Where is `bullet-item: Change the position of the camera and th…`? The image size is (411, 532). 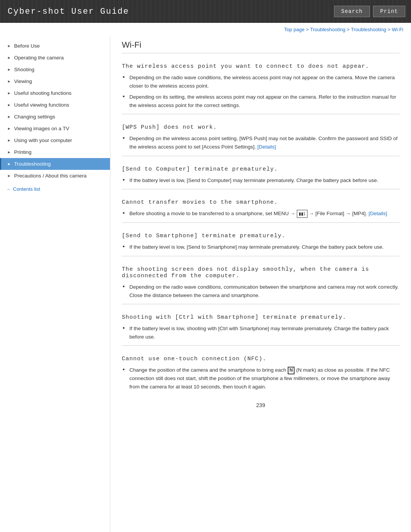
bullet-item: Change the position of the camera and th… is located at coordinates (261, 379).